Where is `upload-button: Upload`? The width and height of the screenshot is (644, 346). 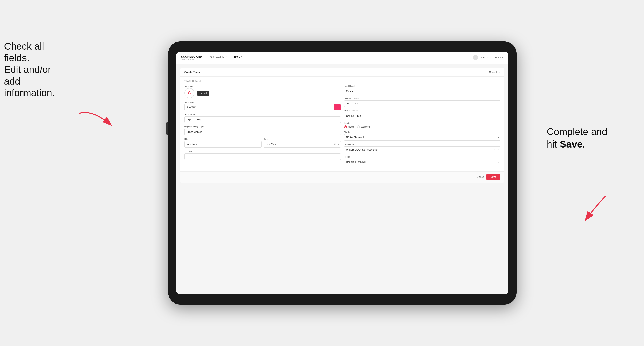 upload-button: Upload is located at coordinates (204, 93).